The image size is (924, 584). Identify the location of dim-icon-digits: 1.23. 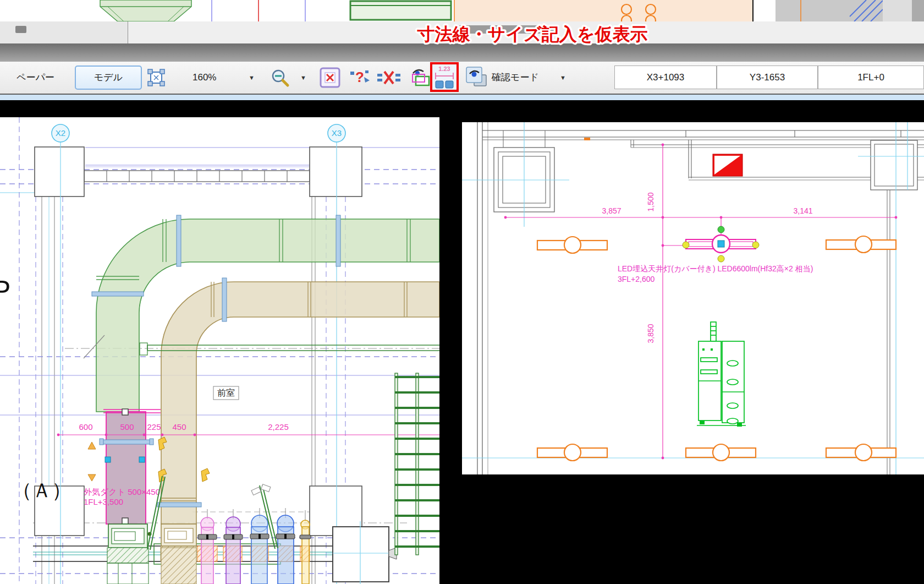
(444, 69).